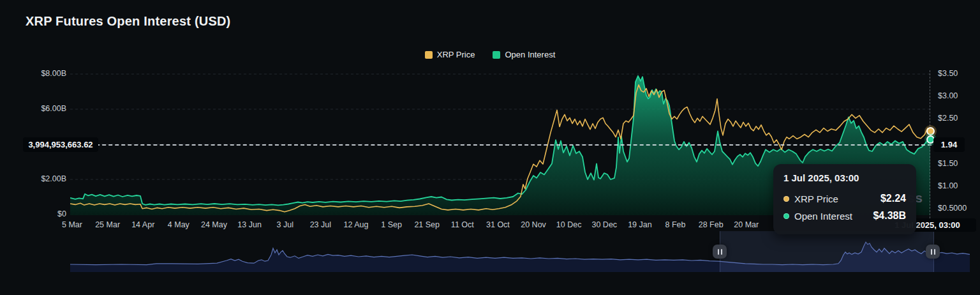 The image size is (980, 295). Describe the element at coordinates (496, 55) in the screenshot. I see `open-interest-swatch-icon` at that location.